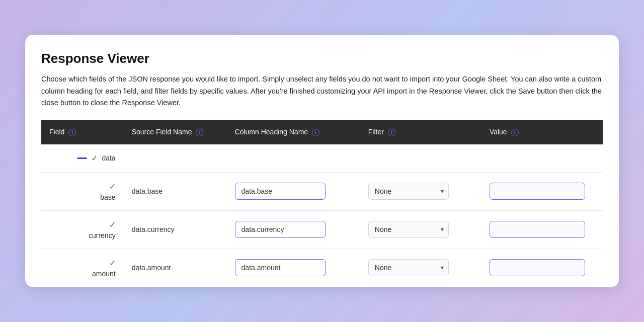 The height and width of the screenshot is (322, 644). What do you see at coordinates (294, 132) in the screenshot?
I see `col-header-heading: Column Heading Name i` at bounding box center [294, 132].